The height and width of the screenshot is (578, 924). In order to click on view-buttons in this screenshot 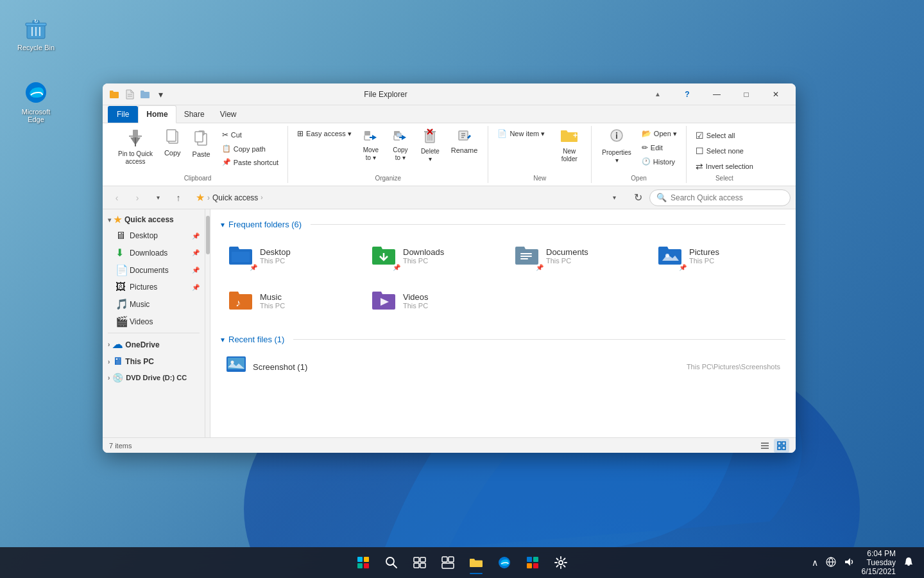, I will do `click(773, 446)`.